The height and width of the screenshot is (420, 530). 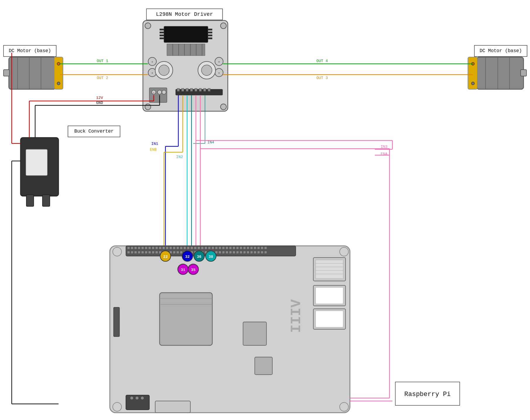 I want to click on out2-label: OUT 2, so click(x=102, y=78).